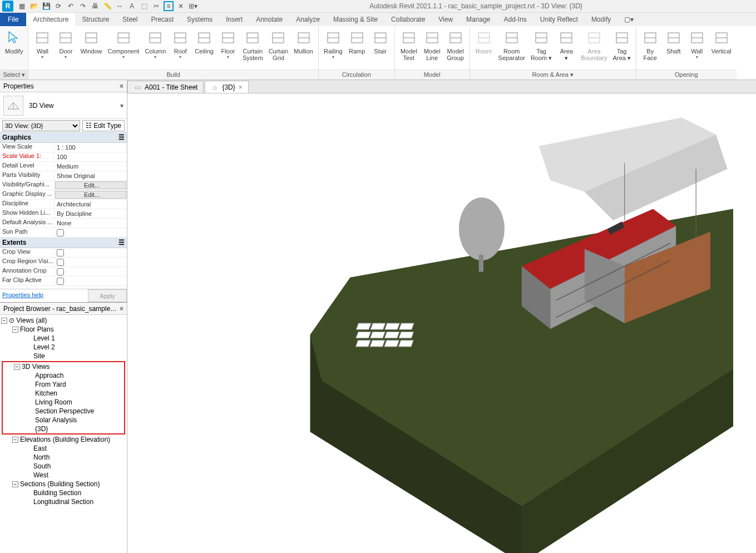 Image resolution: width=756 pixels, height=553 pixels. Describe the element at coordinates (8, 6) in the screenshot. I see `revit-app-icon: R` at that location.